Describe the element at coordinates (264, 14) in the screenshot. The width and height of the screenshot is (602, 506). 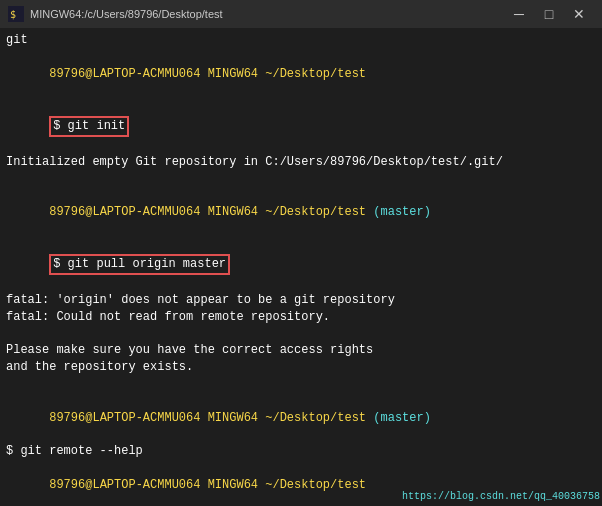
I see `window-title: MINGW64:/c/Users/89796/Desktop/test` at that location.